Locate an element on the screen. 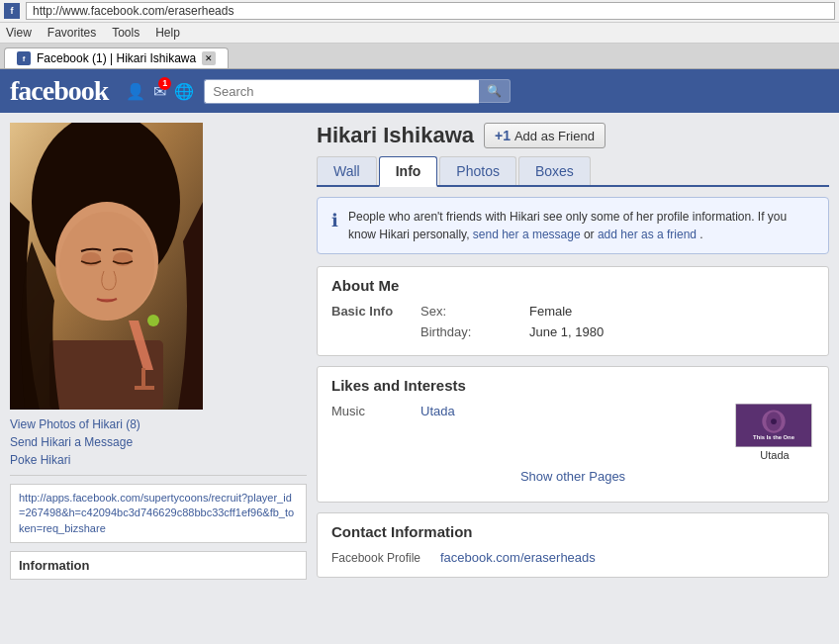  globe-icon: 🌐 is located at coordinates (184, 91).